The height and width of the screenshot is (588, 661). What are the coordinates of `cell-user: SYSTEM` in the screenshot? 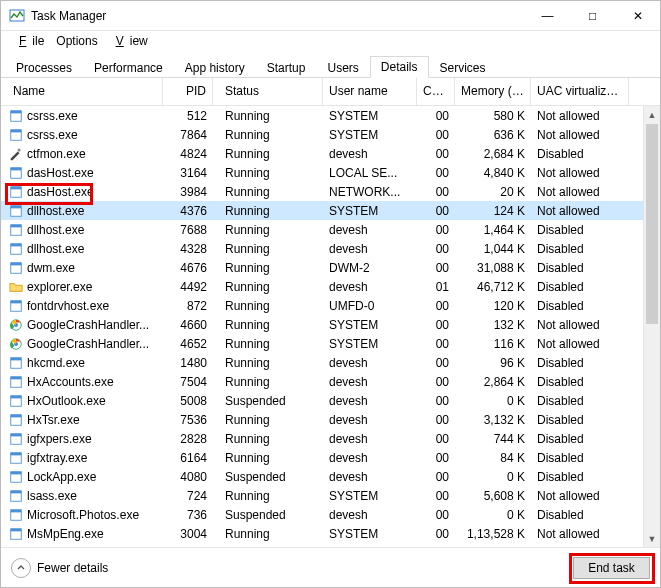 It's located at (370, 496).